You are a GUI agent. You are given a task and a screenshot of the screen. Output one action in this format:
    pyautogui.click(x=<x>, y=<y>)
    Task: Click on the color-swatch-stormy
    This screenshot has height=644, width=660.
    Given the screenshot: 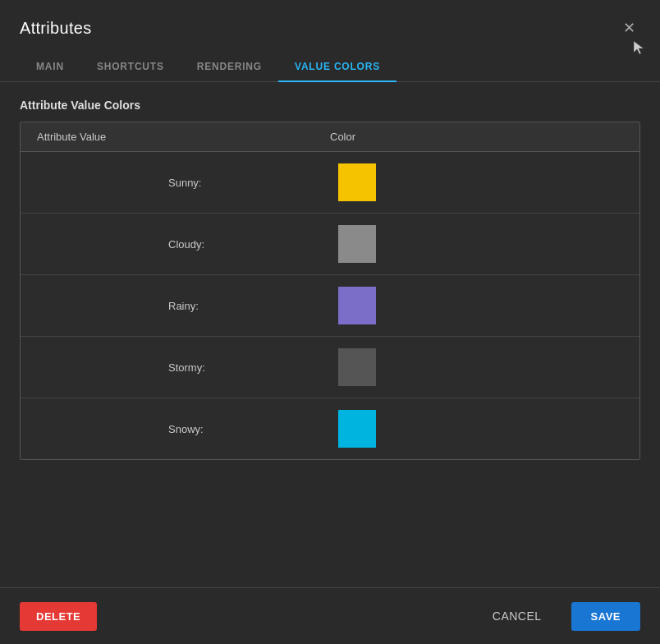 What is the action you would take?
    pyautogui.click(x=357, y=367)
    